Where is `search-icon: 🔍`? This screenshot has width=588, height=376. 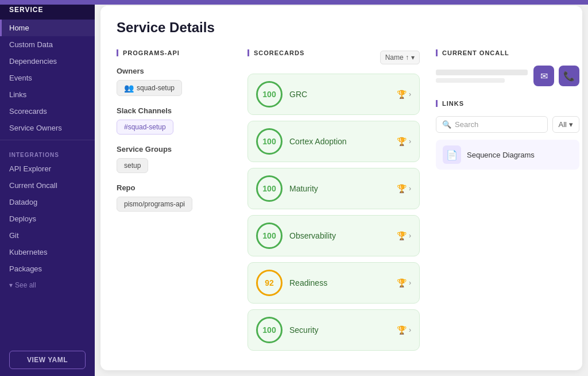
search-icon: 🔍 is located at coordinates (447, 124).